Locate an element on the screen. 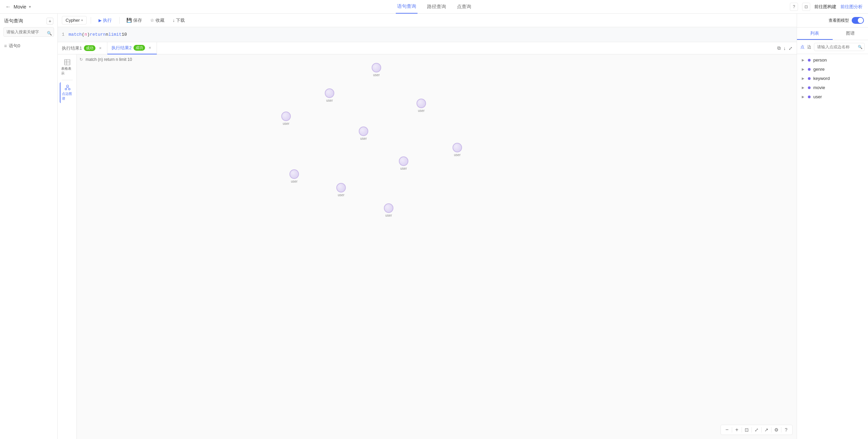 The image size is (868, 439). sidebar-add-button: + is located at coordinates (50, 21).